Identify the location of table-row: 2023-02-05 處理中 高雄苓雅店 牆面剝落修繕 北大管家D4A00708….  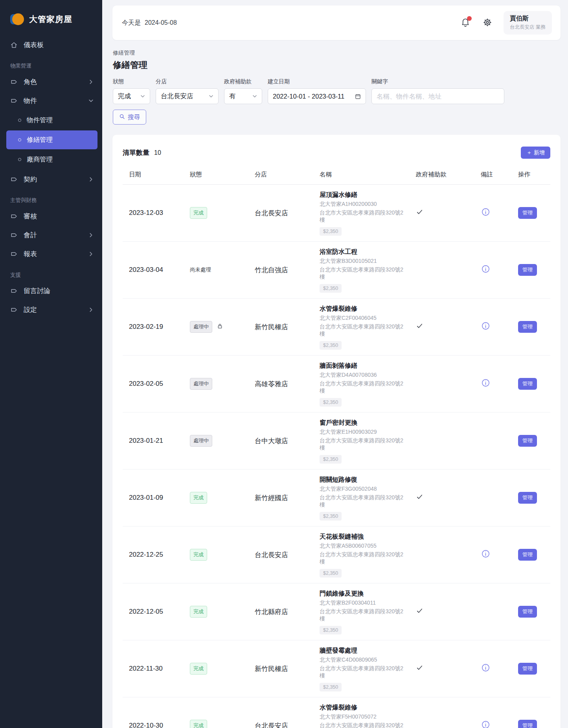
(336, 384).